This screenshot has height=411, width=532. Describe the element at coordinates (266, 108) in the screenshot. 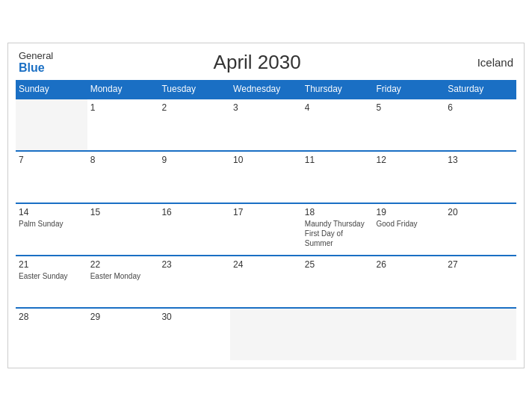

I see `day-number: 3` at that location.